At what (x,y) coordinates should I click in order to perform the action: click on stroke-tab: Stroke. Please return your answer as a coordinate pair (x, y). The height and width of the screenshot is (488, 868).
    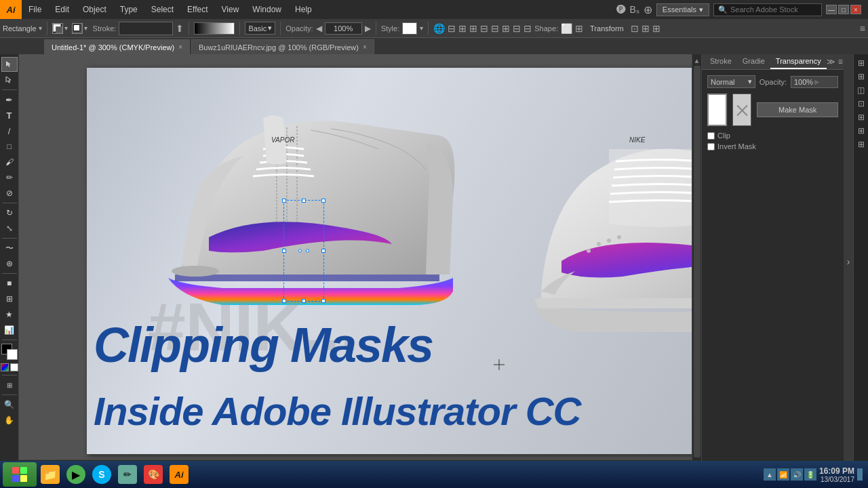
    Looking at the image, I should click on (721, 62).